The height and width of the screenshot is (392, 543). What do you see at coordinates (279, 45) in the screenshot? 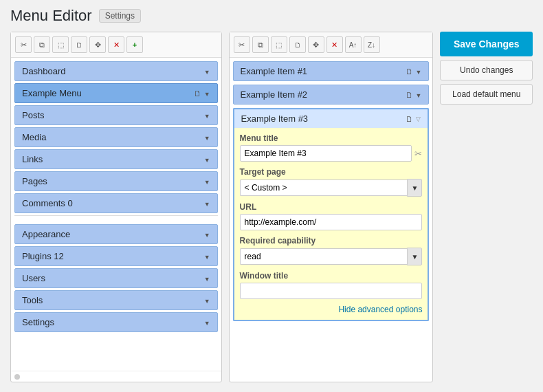
I see `right-paste-button: ⬚` at bounding box center [279, 45].